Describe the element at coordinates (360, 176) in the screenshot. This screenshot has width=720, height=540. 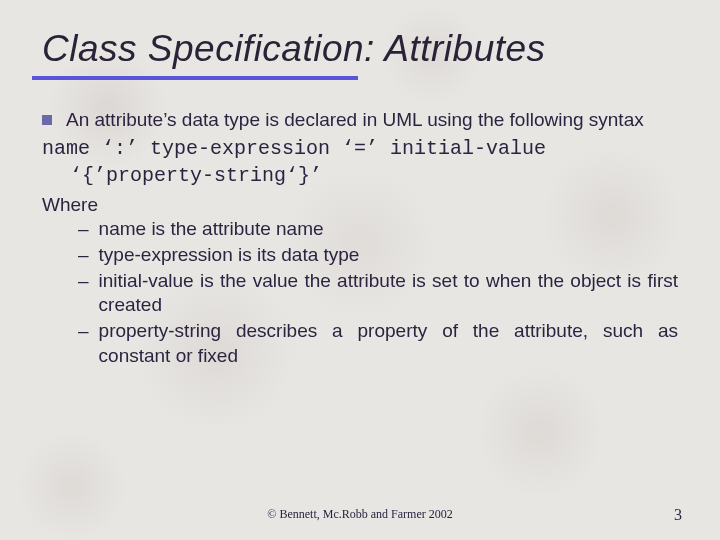
I see `syntax-line-2: ‘{’property-string‘}’` at that location.